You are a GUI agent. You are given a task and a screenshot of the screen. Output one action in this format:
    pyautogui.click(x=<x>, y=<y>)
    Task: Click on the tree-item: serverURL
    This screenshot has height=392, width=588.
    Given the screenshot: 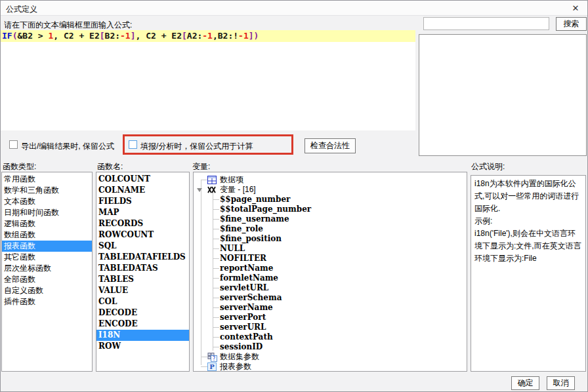 What is the action you would take?
    pyautogui.click(x=330, y=328)
    